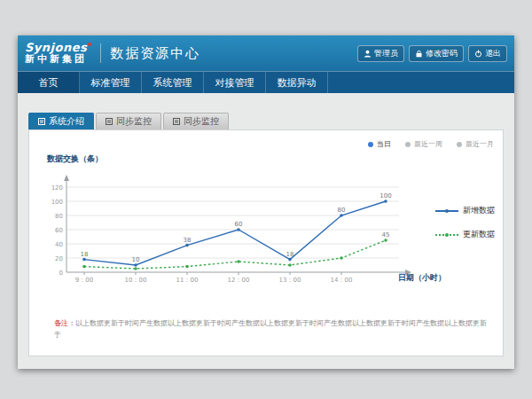 The height and width of the screenshot is (399, 532). What do you see at coordinates (129, 121) in the screenshot?
I see `tab-sync-monitor-1: 同步监控` at bounding box center [129, 121].